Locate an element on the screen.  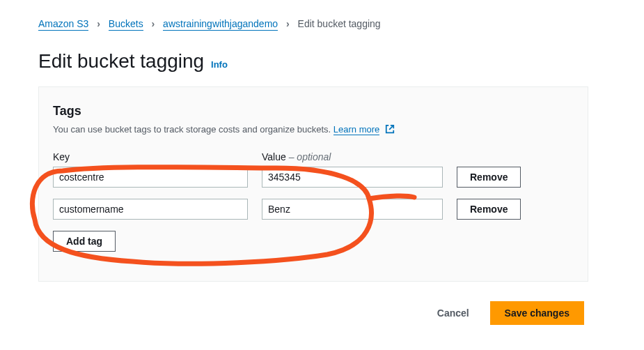
info-link: Info is located at coordinates (219, 64).